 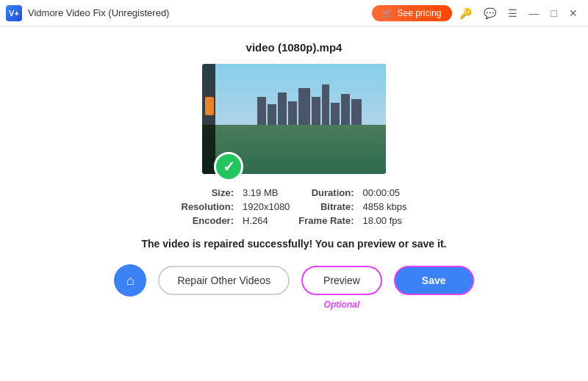 What do you see at coordinates (14, 13) in the screenshot?
I see `logo-text: V+` at bounding box center [14, 13].